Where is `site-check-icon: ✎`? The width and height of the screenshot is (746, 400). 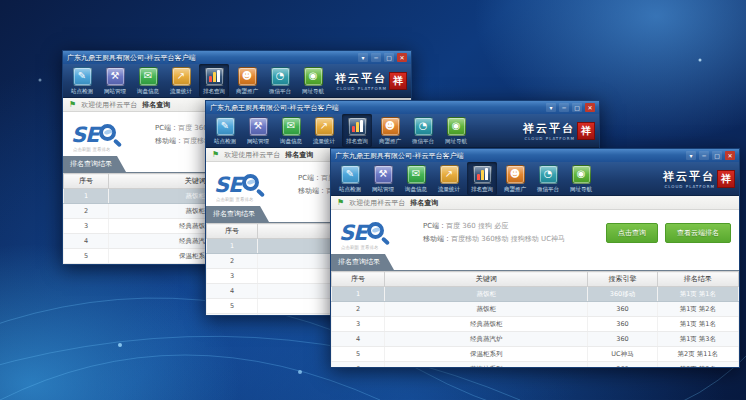 site-check-icon: ✎ is located at coordinates (226, 126).